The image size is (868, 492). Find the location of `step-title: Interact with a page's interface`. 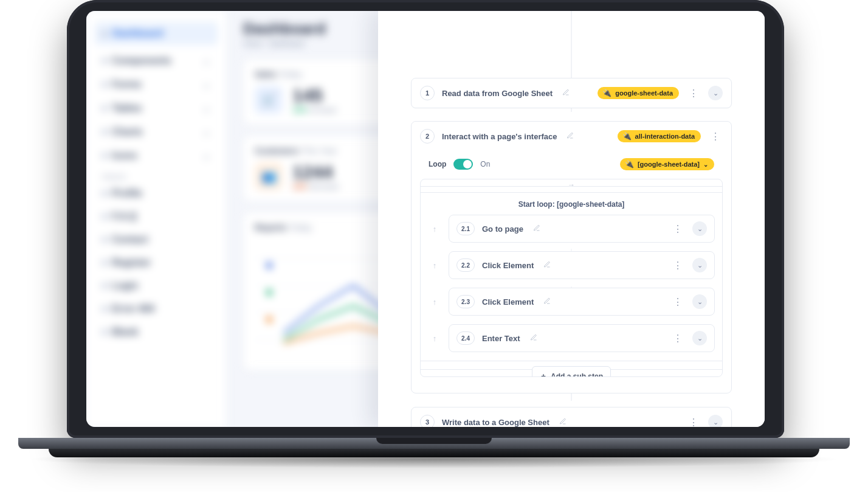

step-title: Interact with a page's interface is located at coordinates (500, 136).